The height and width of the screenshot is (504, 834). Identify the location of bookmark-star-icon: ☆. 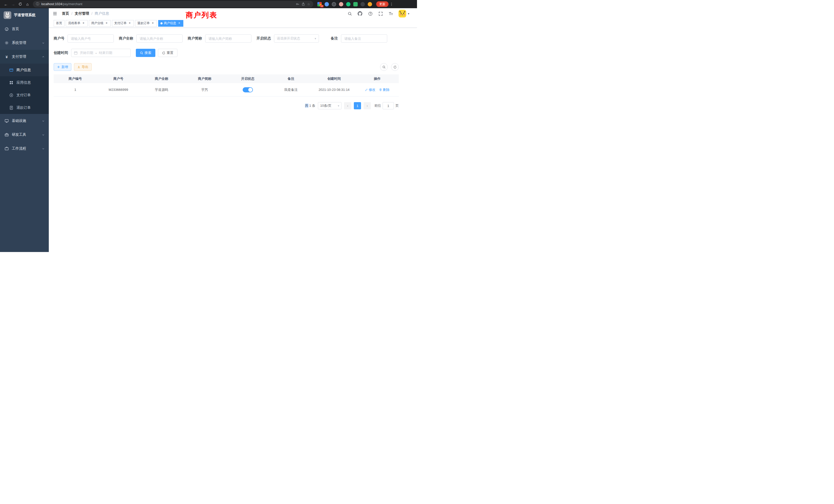
(309, 4).